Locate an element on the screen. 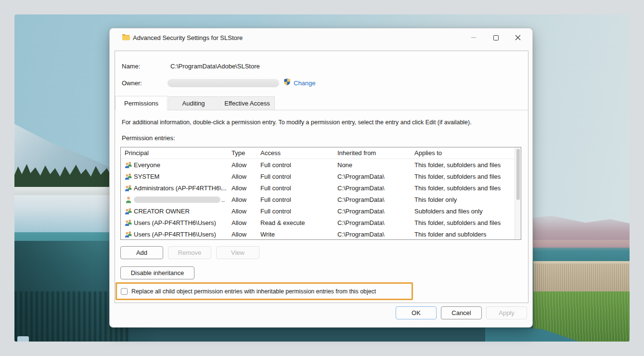 Image resolution: width=644 pixels, height=356 pixels. taskbar-icon-fragment is located at coordinates (23, 339).